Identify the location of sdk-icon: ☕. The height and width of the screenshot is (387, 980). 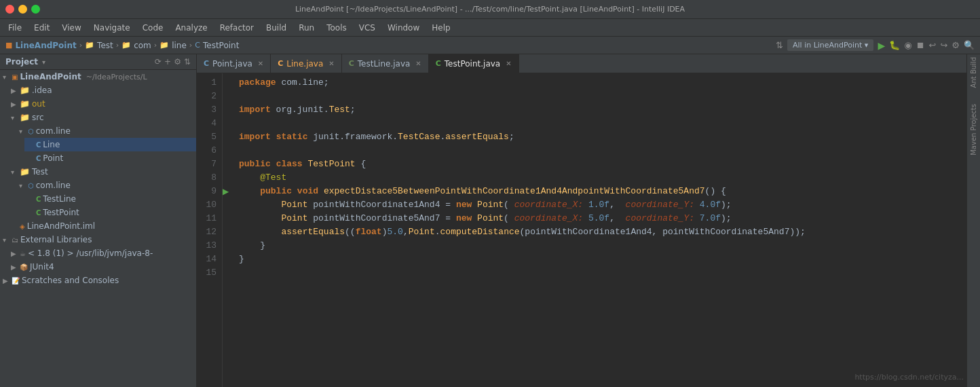
(23, 254).